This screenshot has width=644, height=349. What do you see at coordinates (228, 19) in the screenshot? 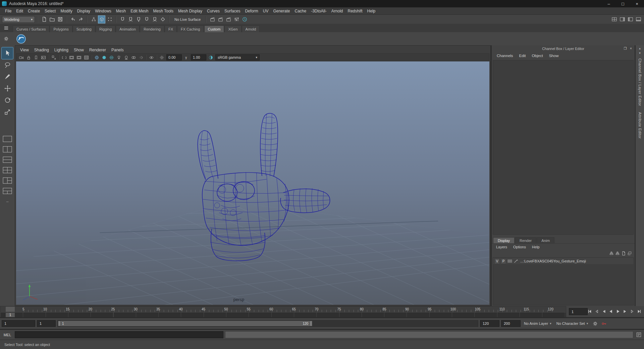
I see `ipr-render-icon` at bounding box center [228, 19].